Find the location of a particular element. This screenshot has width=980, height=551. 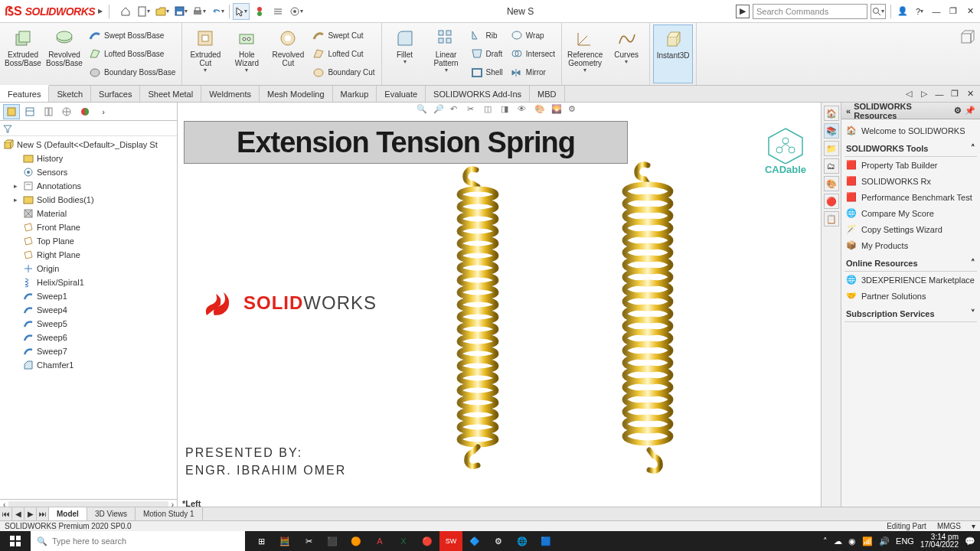

gear-icon: ⚙ is located at coordinates (958, 110).